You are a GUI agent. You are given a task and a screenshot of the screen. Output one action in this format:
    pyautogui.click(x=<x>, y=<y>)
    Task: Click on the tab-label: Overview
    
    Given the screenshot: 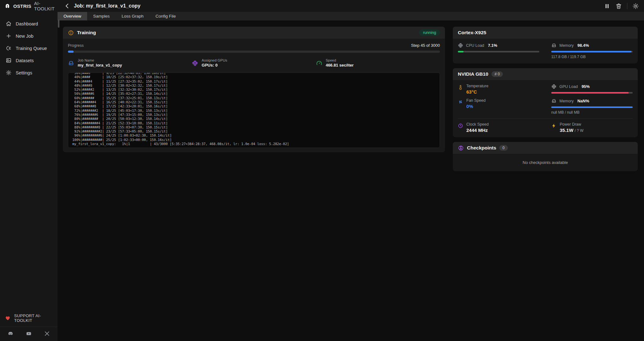 What is the action you would take?
    pyautogui.click(x=72, y=16)
    